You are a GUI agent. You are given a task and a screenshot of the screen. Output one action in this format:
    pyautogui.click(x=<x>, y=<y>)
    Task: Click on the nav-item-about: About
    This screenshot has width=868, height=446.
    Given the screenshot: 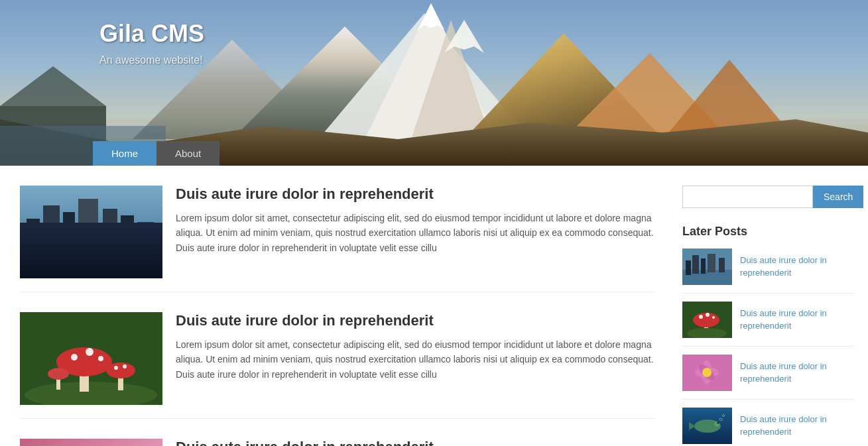 What is the action you would take?
    pyautogui.click(x=188, y=154)
    